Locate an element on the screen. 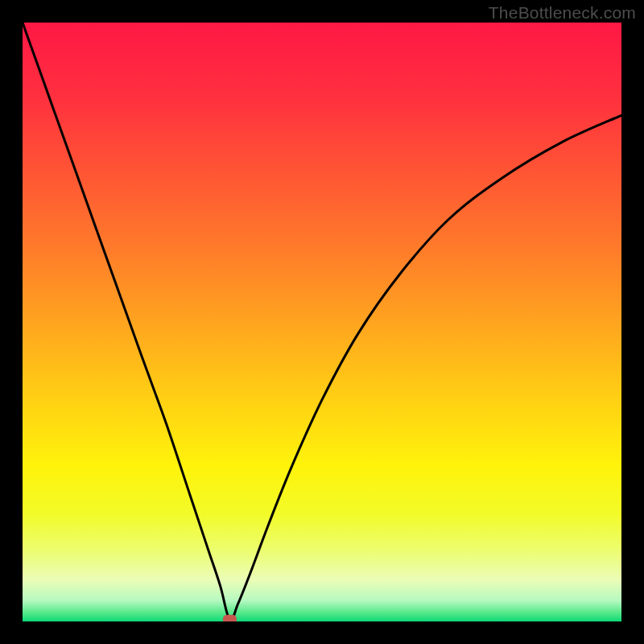 The image size is (644, 644). watermark-label: TheBottleneck.com is located at coordinates (562, 13).